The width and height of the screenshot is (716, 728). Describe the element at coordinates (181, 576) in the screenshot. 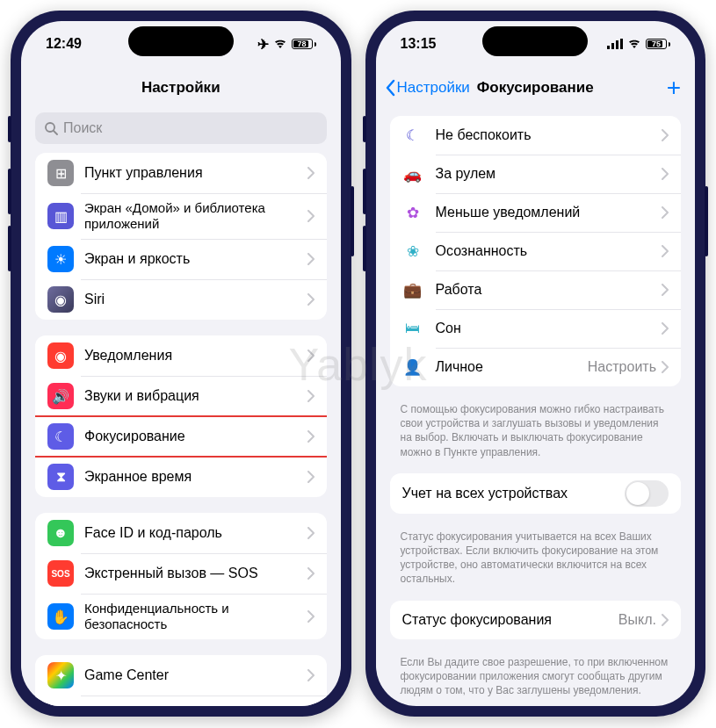

I see `settings-group: ☻Face ID и код-парольSOSЭкстренный вызов…` at that location.